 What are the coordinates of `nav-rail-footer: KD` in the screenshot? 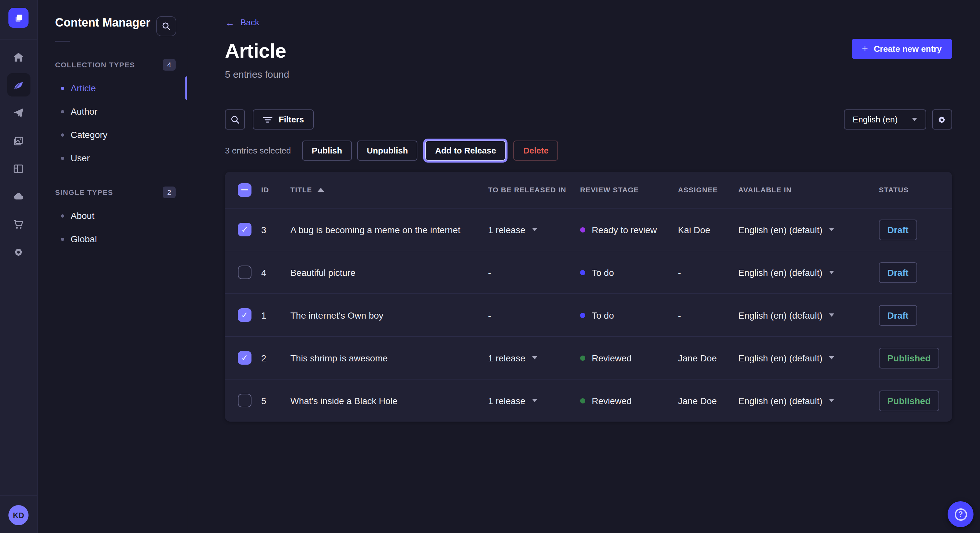 It's located at (18, 514).